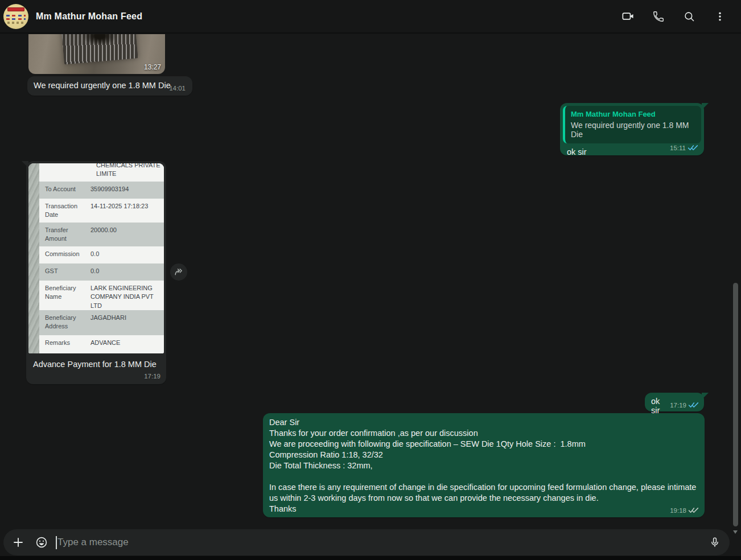 Image resolution: width=741 pixels, height=560 pixels. What do you see at coordinates (484, 509) in the screenshot?
I see `message-text-line: Thanks` at bounding box center [484, 509].